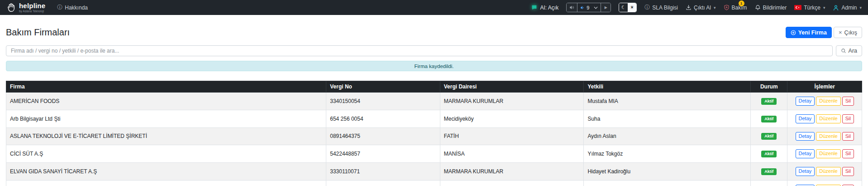 This screenshot has width=868, height=186. I want to click on title-row: Bakım Firmaları Yeni Firma × Çıkış, so click(434, 33).